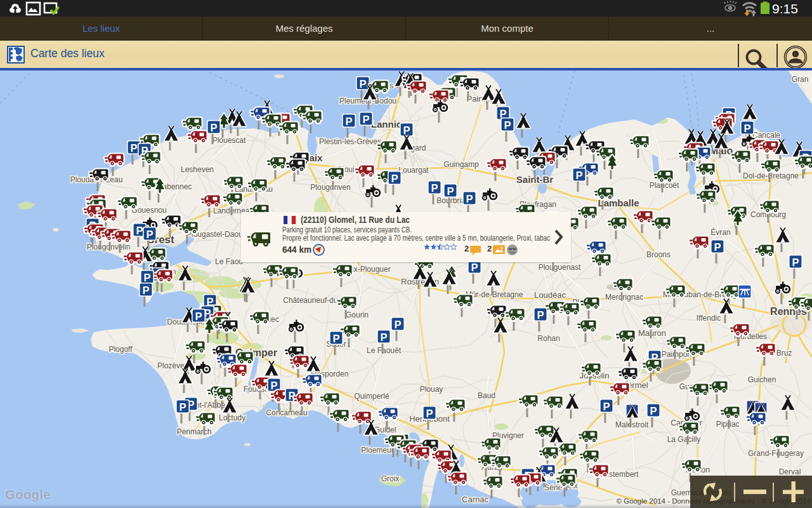 The height and width of the screenshot is (508, 812). What do you see at coordinates (461, 164) in the screenshot?
I see `svg-text: Guingamp` at bounding box center [461, 164].